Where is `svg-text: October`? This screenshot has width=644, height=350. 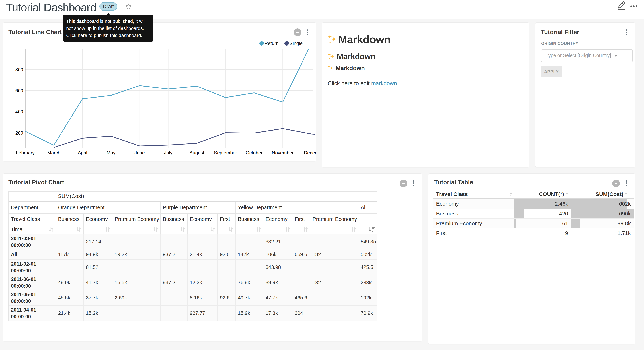
svg-text: October is located at coordinates (254, 153).